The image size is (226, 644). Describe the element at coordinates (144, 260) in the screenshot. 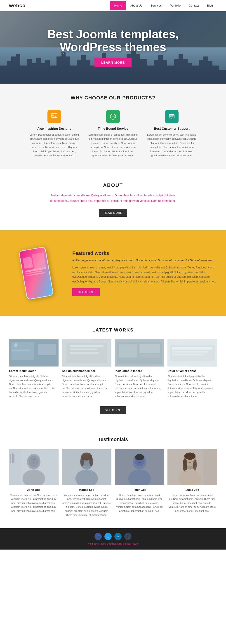

I see `featured-subtitle: Nullam dignissim convallis est.Quisque a…` at that location.